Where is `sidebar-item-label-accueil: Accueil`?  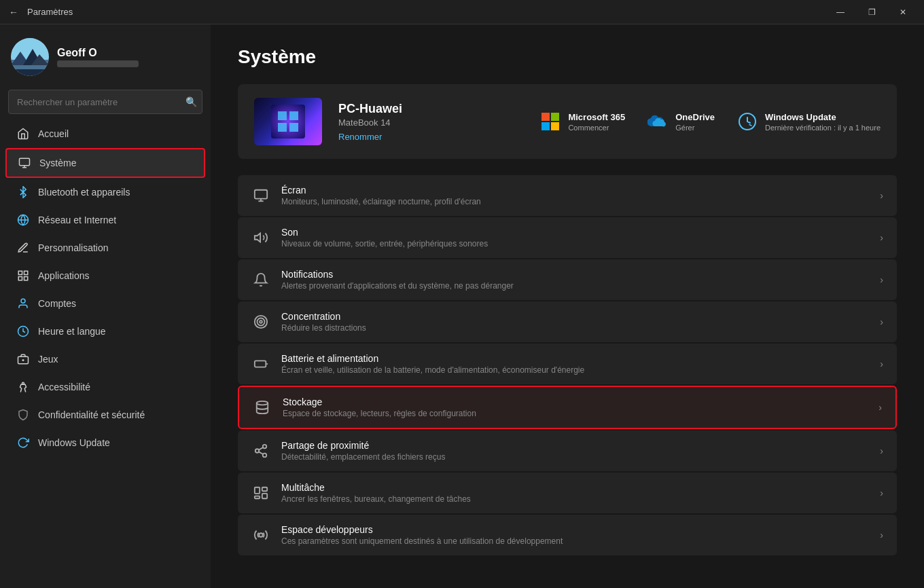
sidebar-item-label-accueil: Accueil is located at coordinates (53, 134).